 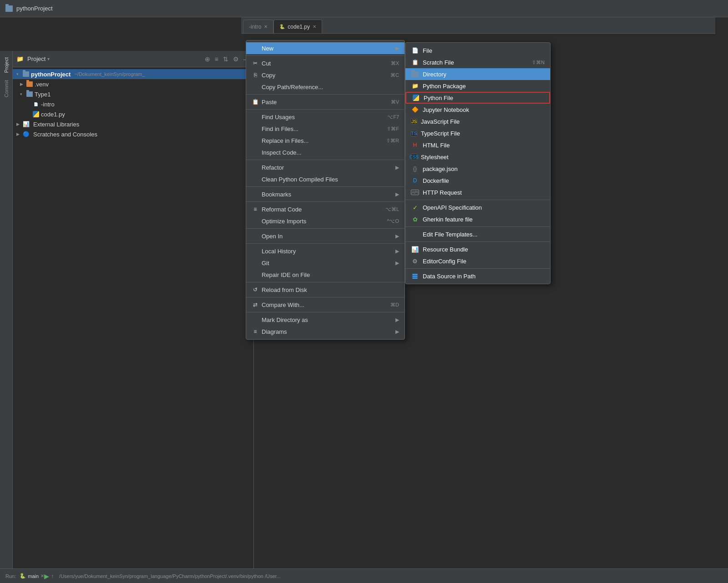 I want to click on menu-item-replaceinfiles: Replace in Files... ⇧⌘R, so click(x=325, y=141).